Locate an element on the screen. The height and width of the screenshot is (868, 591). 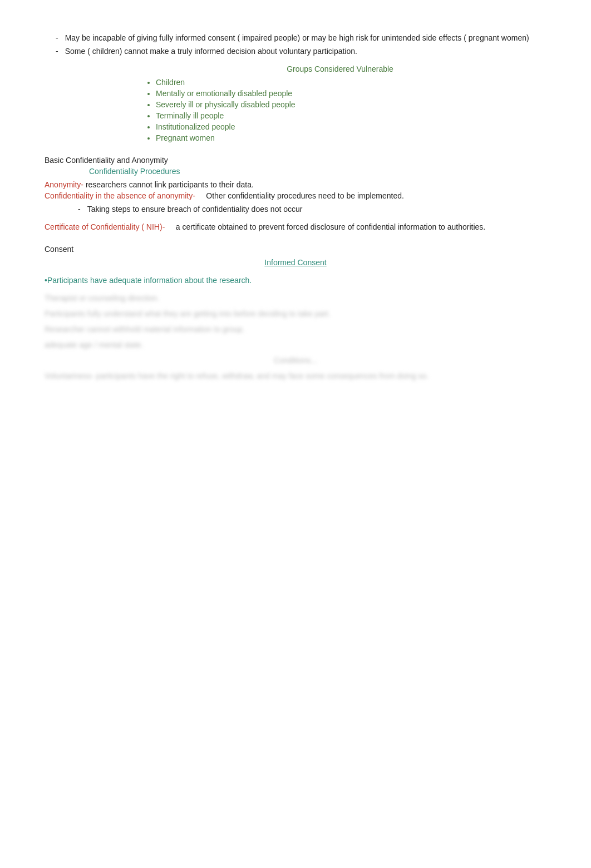
consent-bullet1: •Participants have adequate information … is located at coordinates (296, 280).